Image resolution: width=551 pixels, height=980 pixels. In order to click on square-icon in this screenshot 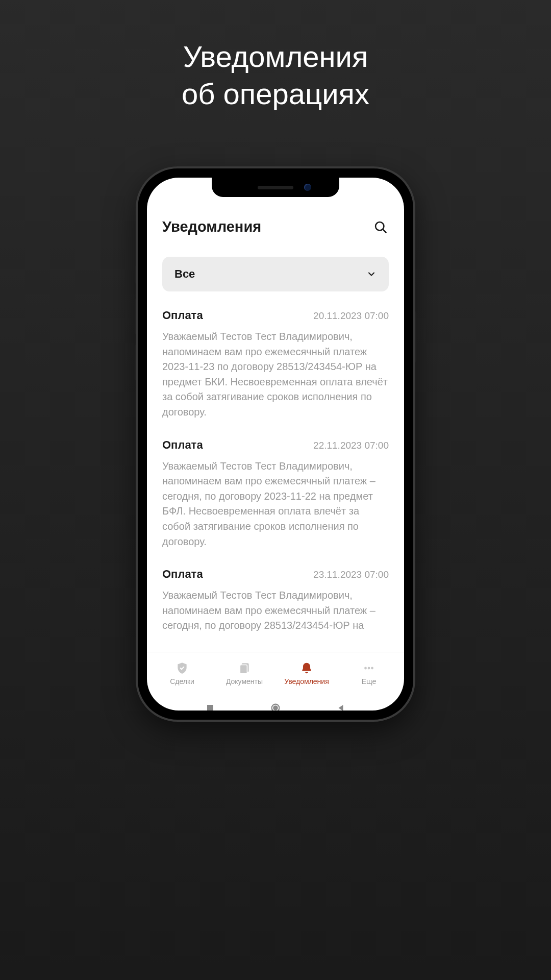, I will do `click(210, 707)`.